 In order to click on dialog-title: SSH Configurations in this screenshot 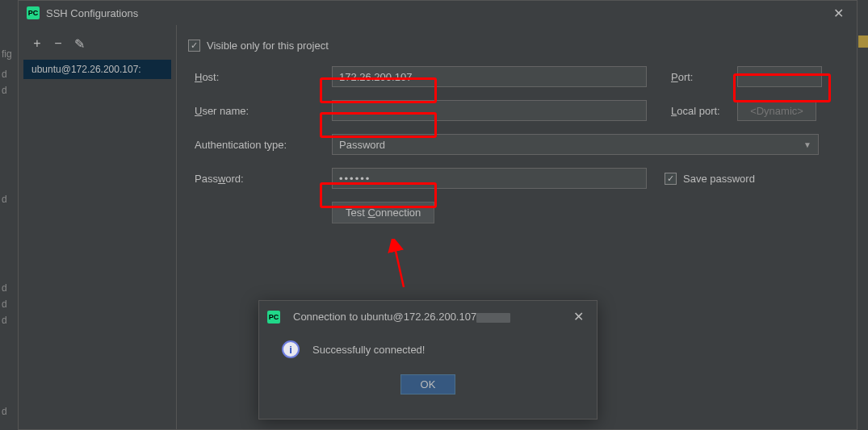, I will do `click(438, 13)`.